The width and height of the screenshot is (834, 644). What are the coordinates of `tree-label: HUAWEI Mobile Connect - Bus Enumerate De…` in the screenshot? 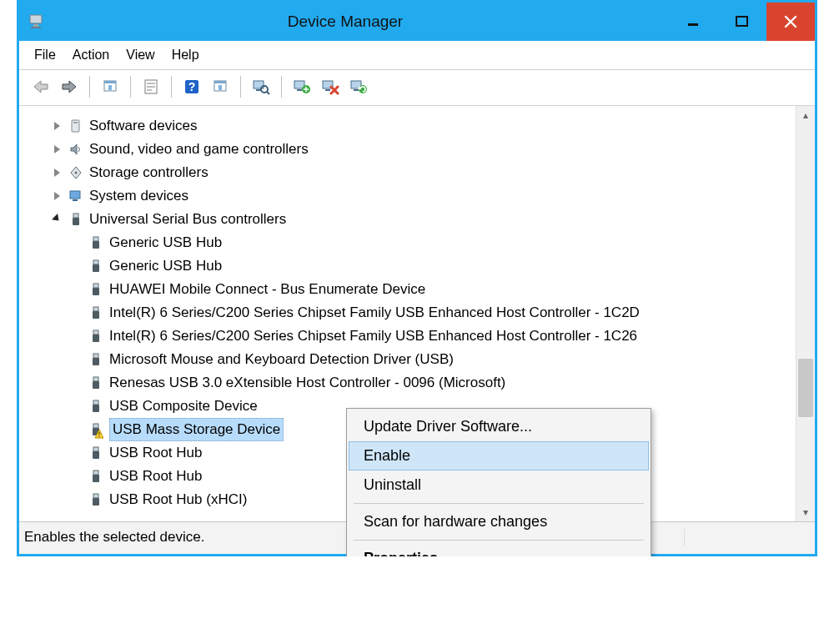 It's located at (267, 289).